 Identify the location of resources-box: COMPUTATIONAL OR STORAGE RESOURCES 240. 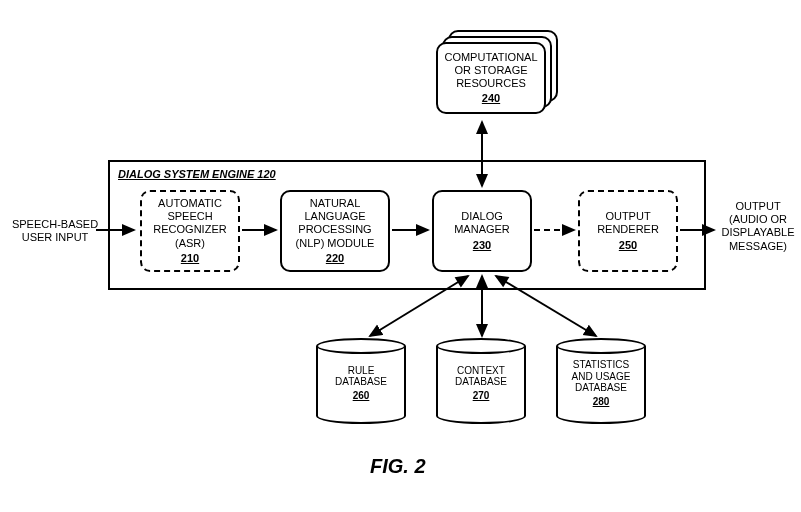
(491, 78).